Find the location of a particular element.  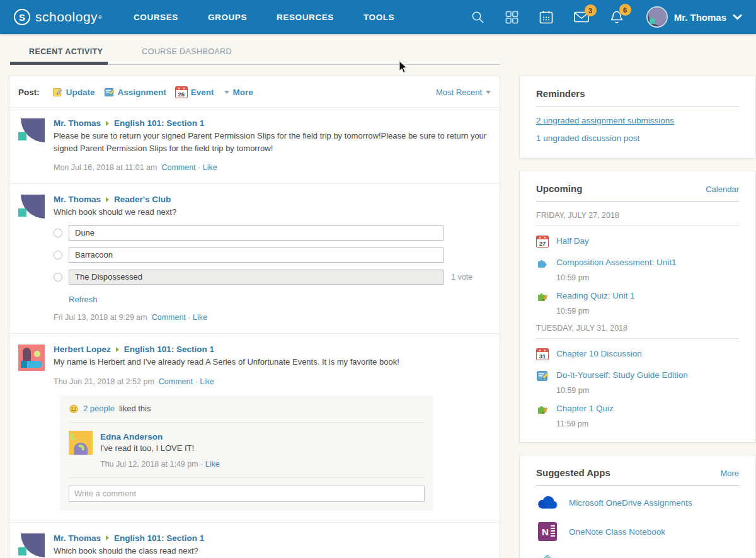

upcoming-event: 31 Chapter 10 Discussion is located at coordinates (638, 354).